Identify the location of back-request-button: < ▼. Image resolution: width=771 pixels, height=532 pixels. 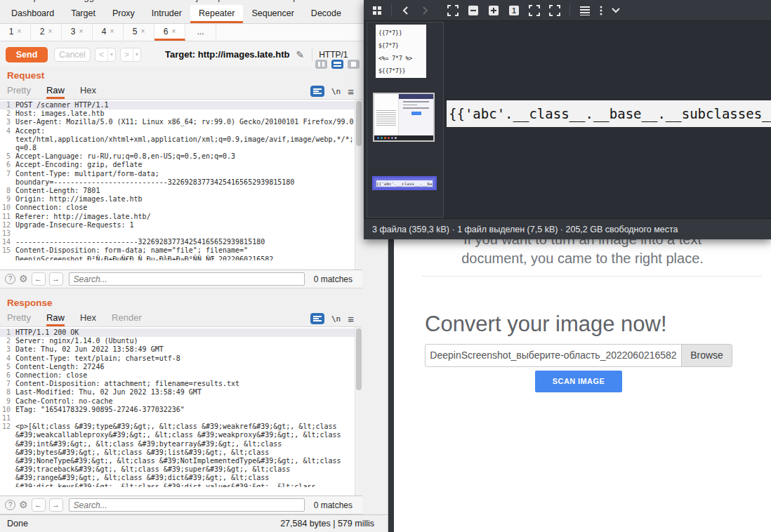
(105, 55).